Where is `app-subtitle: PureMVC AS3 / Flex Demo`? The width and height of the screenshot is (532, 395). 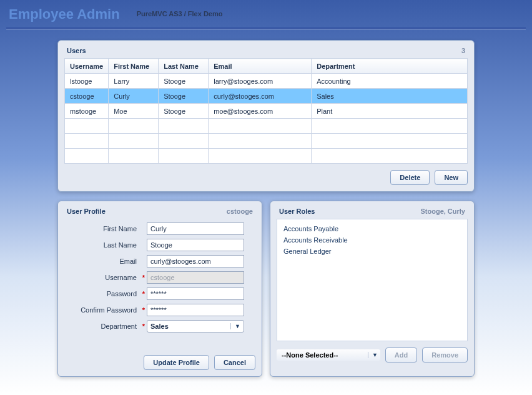
app-subtitle: PureMVC AS3 / Flex Demo is located at coordinates (180, 14).